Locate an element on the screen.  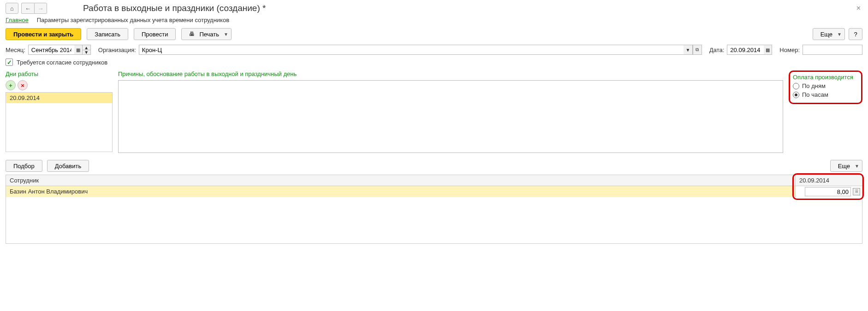
tab-params: Параметры зарегистрированных данных учет… is located at coordinates (133, 20).